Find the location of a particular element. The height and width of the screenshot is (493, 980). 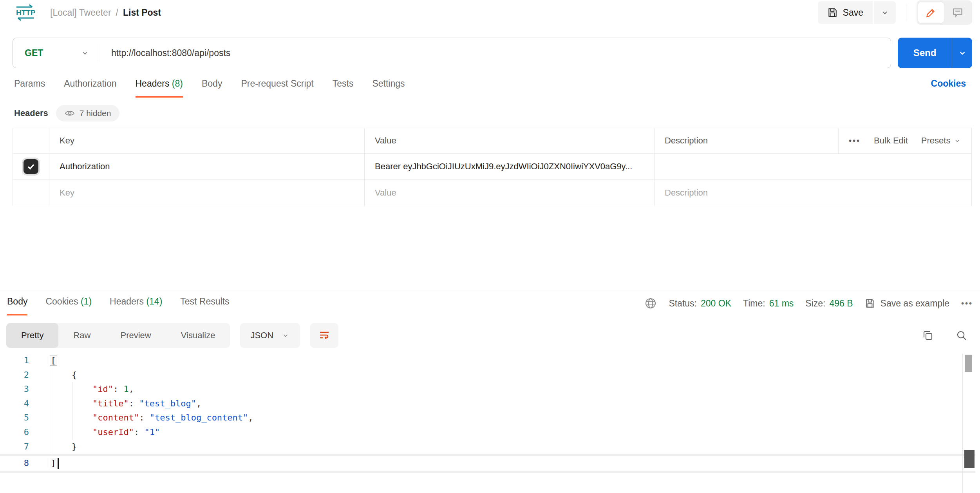

response-tab-body: Body is located at coordinates (17, 306).